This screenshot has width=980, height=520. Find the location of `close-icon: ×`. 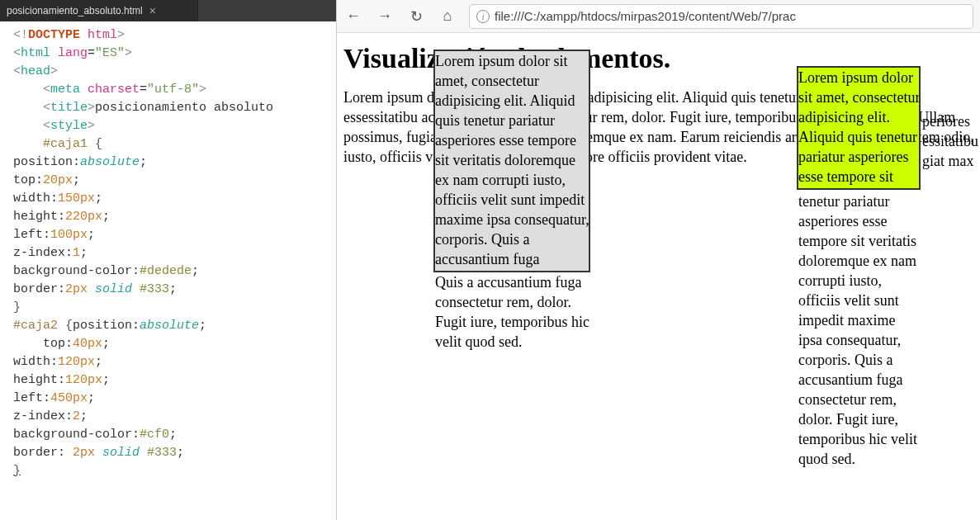

close-icon: × is located at coordinates (153, 11).